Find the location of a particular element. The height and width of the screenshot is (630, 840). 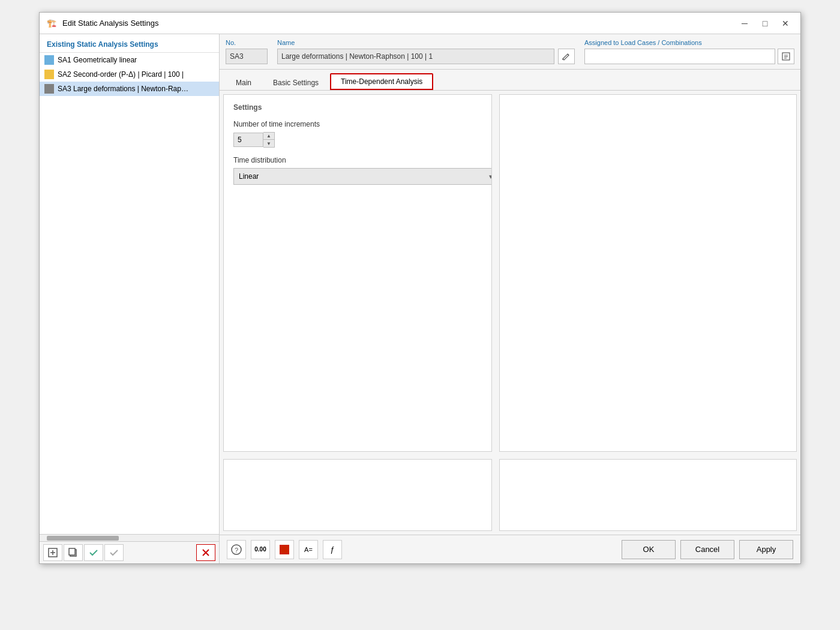

sa1-color-icon is located at coordinates (49, 60).